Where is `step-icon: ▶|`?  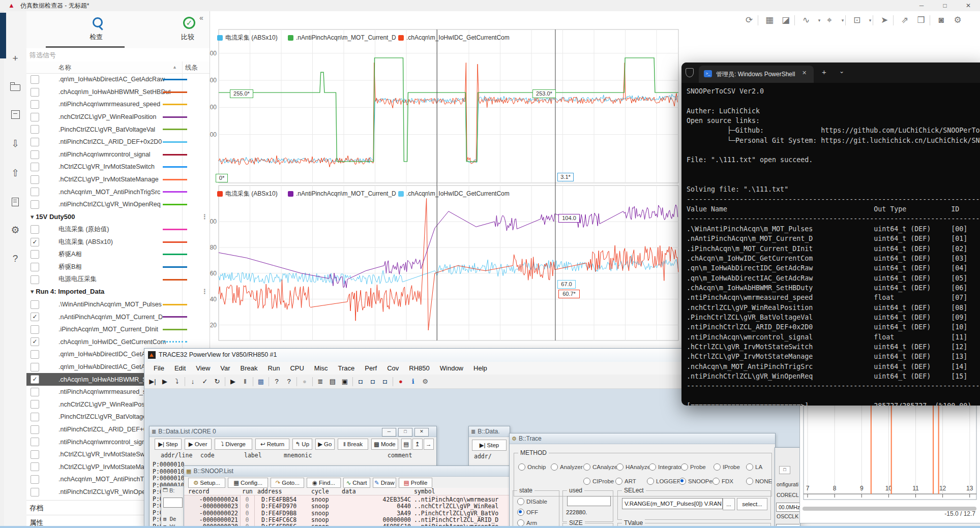 step-icon: ▶| is located at coordinates (153, 382).